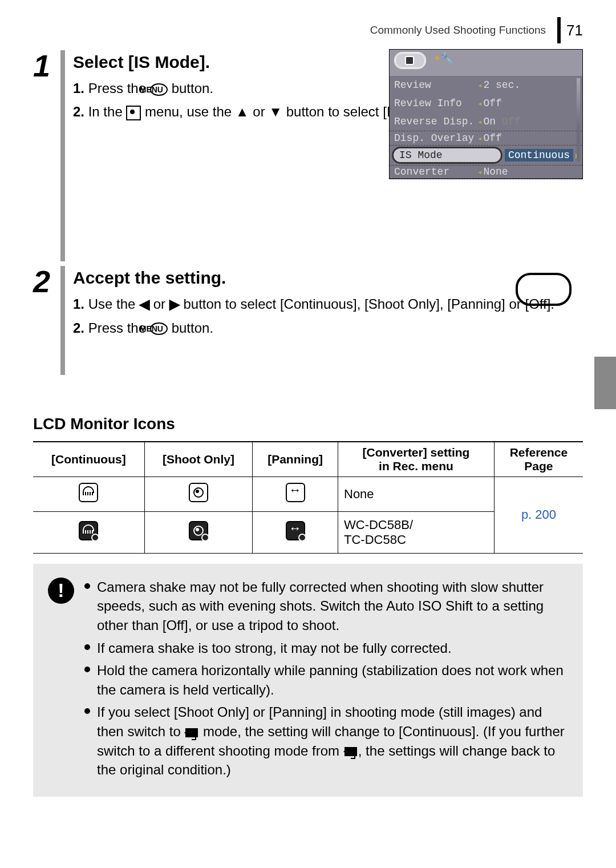 The width and height of the screenshot is (616, 868). What do you see at coordinates (326, 648) in the screenshot?
I see `note-item: If camera shake is too strong, it may no…` at bounding box center [326, 648].